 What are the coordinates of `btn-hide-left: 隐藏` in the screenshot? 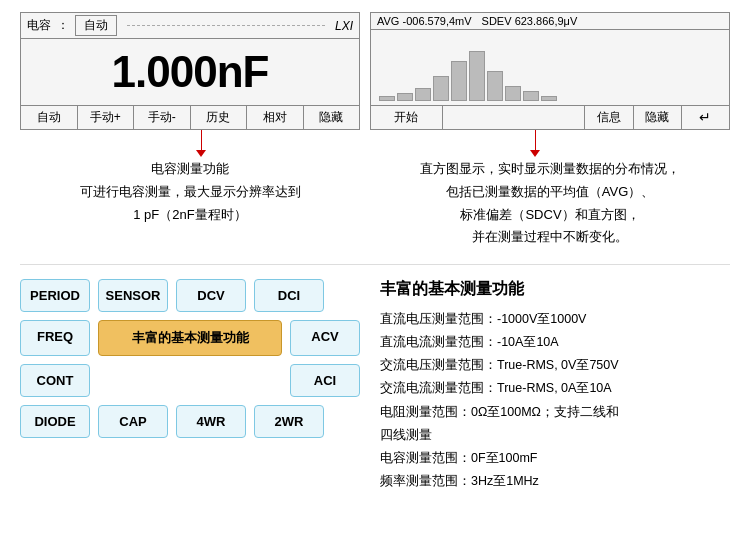 It's located at (332, 118).